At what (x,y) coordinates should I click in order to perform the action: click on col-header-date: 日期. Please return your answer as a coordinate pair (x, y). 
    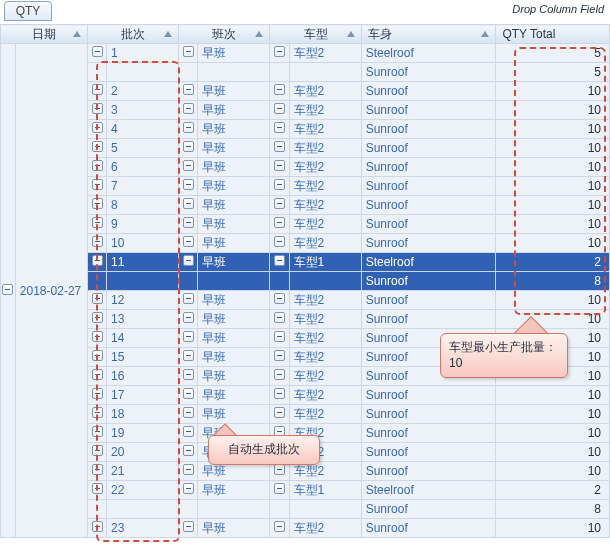
    Looking at the image, I should click on (44, 34).